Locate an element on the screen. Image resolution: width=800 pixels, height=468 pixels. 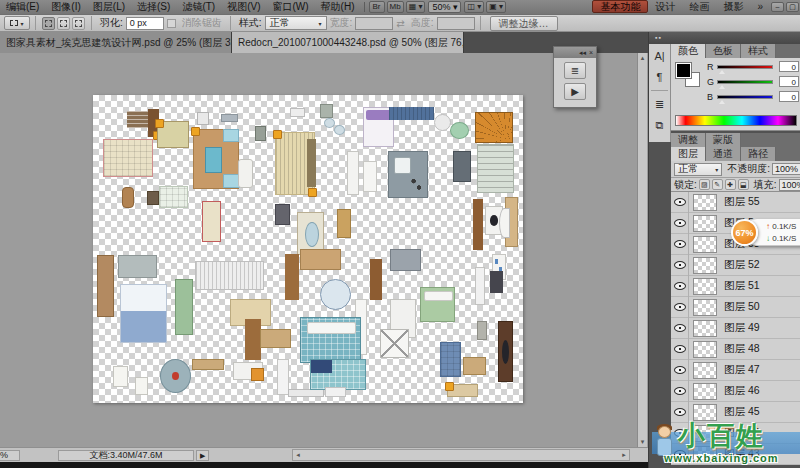
color-spectrum-ramp is located at coordinates (736, 120).